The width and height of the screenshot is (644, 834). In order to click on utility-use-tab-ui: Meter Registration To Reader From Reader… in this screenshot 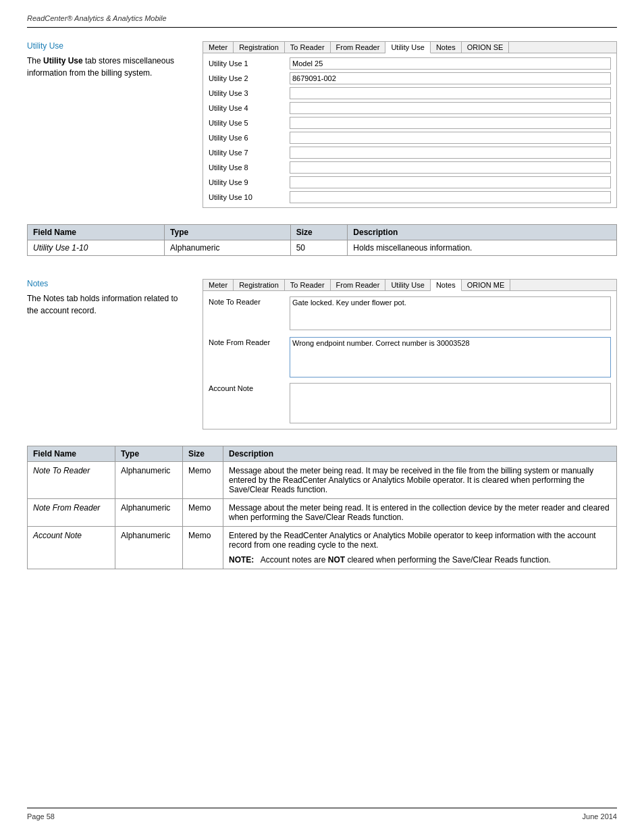, I will do `click(410, 124)`.